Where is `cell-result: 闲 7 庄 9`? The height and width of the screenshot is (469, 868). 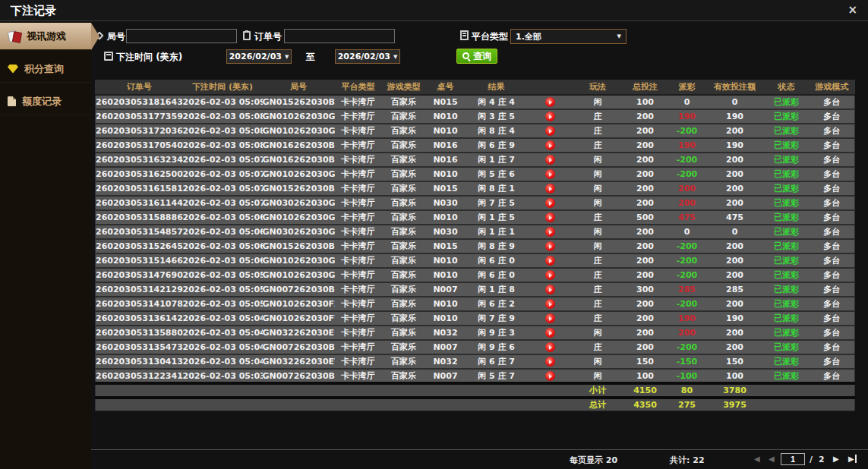 cell-result: 闲 7 庄 9 is located at coordinates (497, 319).